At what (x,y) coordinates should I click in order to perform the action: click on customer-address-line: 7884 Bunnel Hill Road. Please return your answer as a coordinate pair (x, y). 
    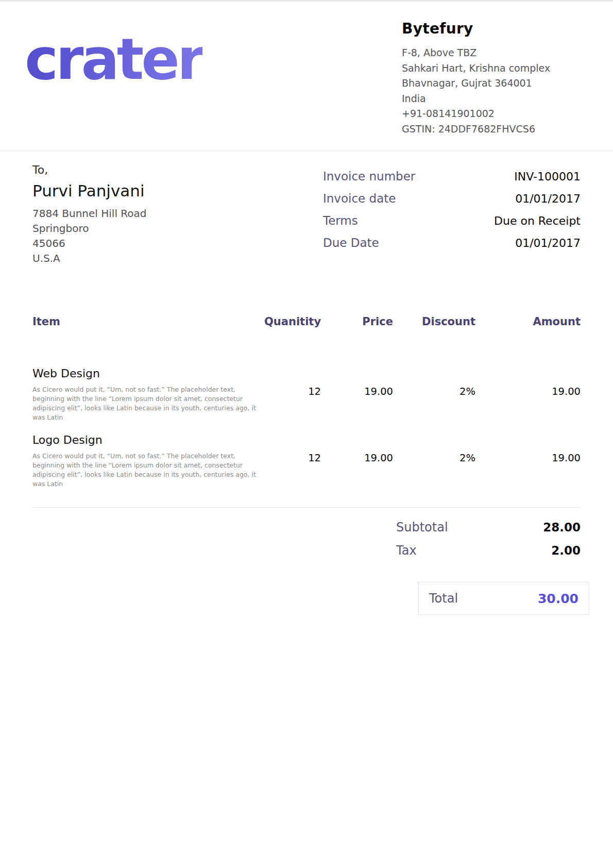
    Looking at the image, I should click on (156, 213).